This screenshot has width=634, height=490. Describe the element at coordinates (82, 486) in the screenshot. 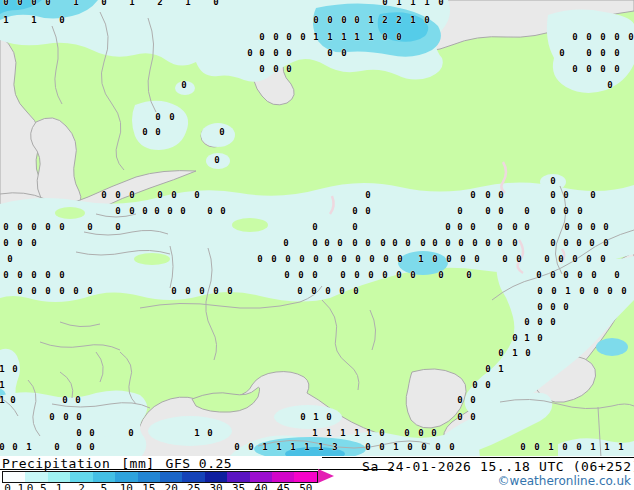

I see `legend-step-label: 2` at that location.